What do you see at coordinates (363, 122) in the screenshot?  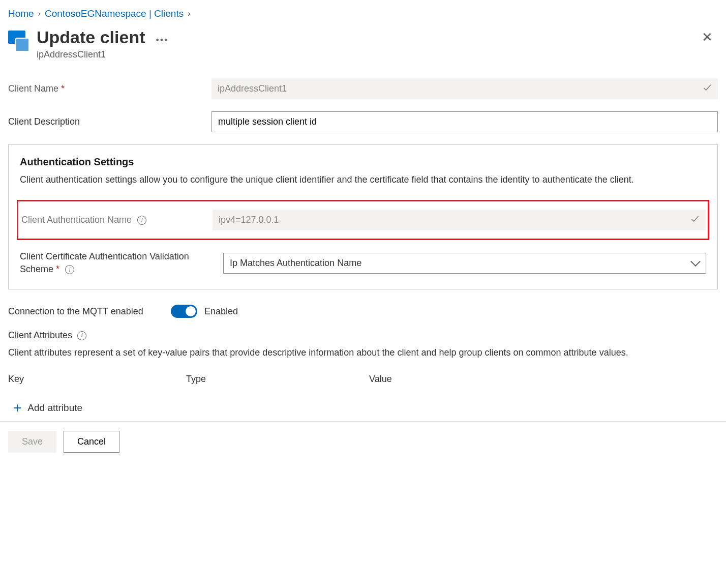 I see `row-client-description: Client Description` at bounding box center [363, 122].